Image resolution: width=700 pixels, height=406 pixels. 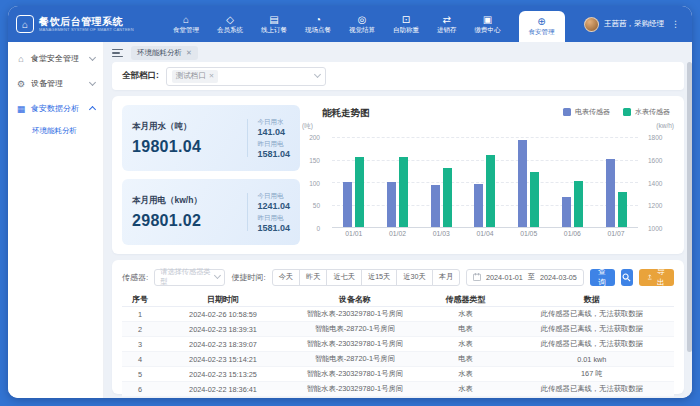 I want to click on search-button: 查询, so click(x=602, y=278).